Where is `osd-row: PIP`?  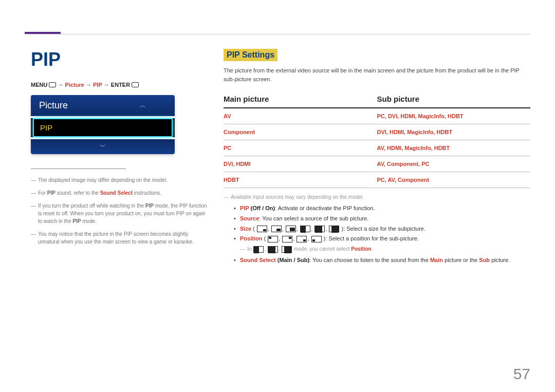
osd-row: PIP is located at coordinates (103, 127).